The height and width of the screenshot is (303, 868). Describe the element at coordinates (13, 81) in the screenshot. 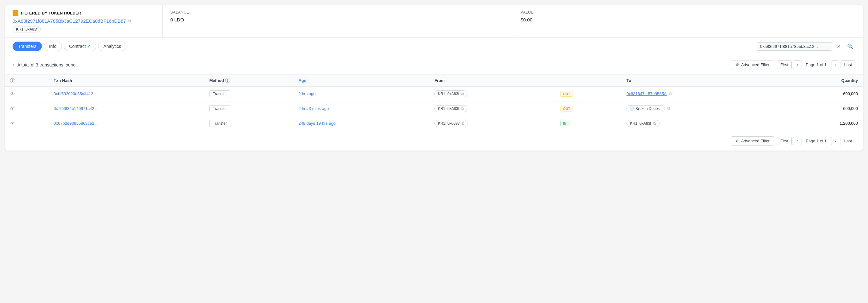

I see `eye-help-icon: ?` at that location.